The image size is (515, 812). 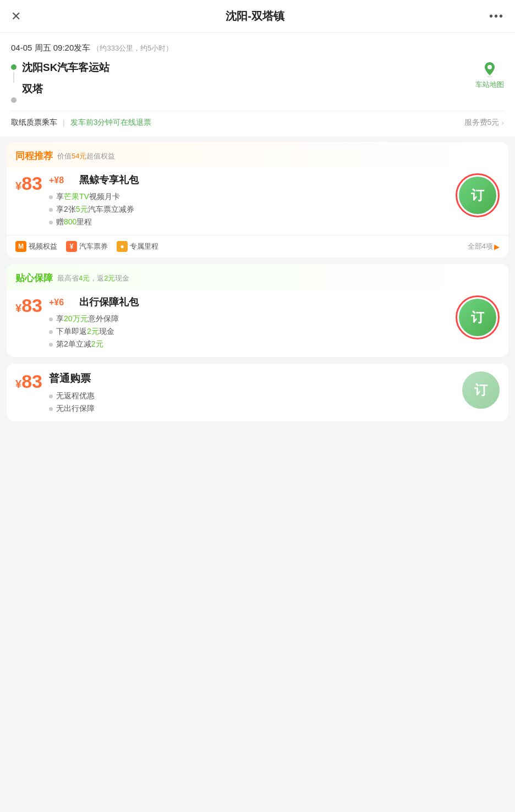 I want to click on card1-tag-mileage: ● 专属里程, so click(x=138, y=246).